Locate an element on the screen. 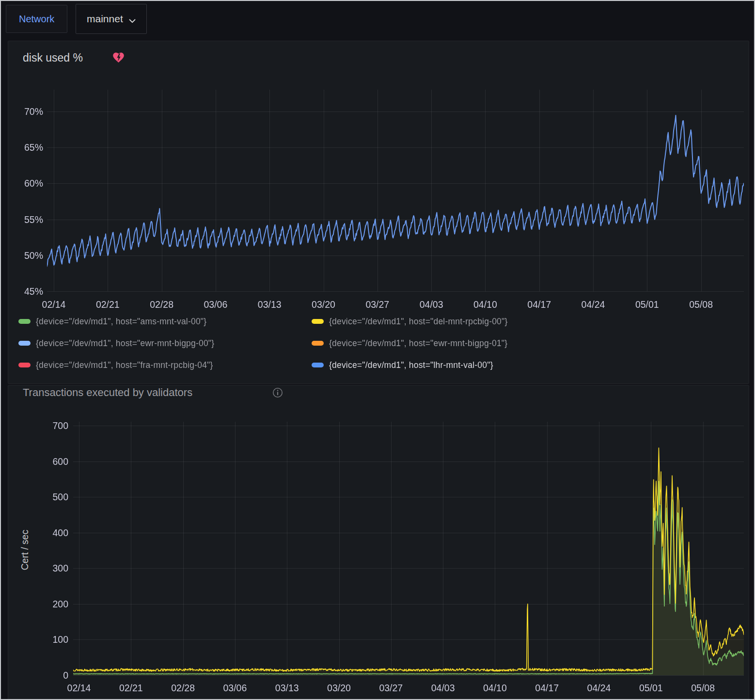  network-dropdown-value: mainnet is located at coordinates (105, 19).